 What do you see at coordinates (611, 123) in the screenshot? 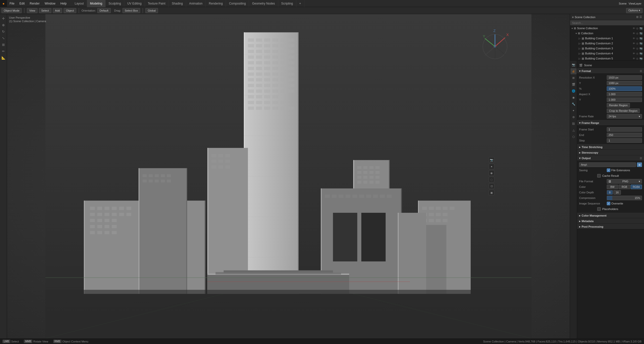
I see `frame-range-section-header: ▾ Frame Range` at bounding box center [611, 123].